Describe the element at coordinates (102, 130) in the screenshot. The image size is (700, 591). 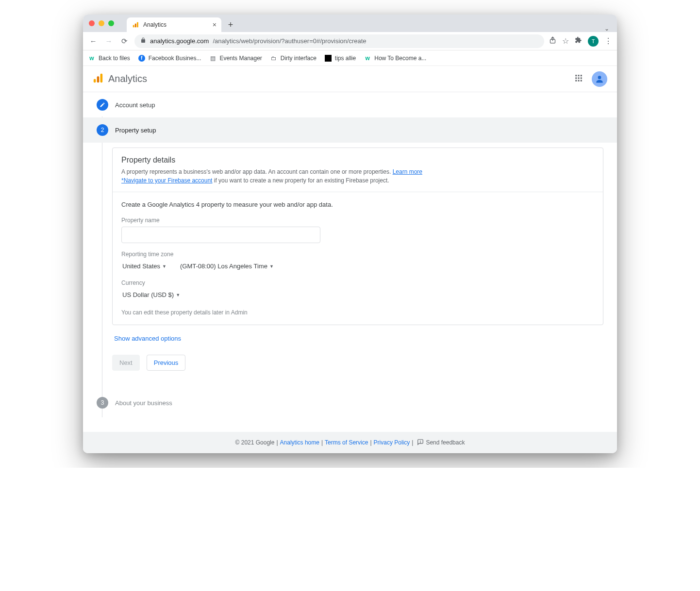
I see `step-number-icon: 2` at that location.